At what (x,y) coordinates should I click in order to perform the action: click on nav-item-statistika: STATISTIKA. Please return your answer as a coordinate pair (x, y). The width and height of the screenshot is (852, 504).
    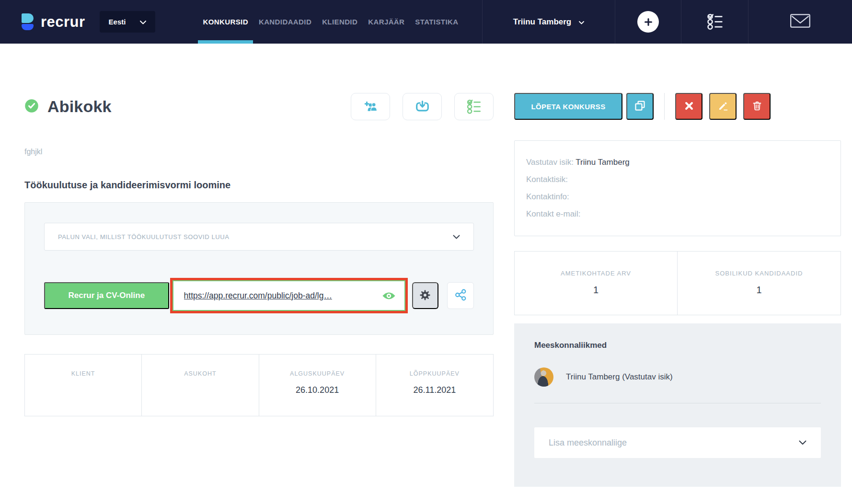
    Looking at the image, I should click on (437, 22).